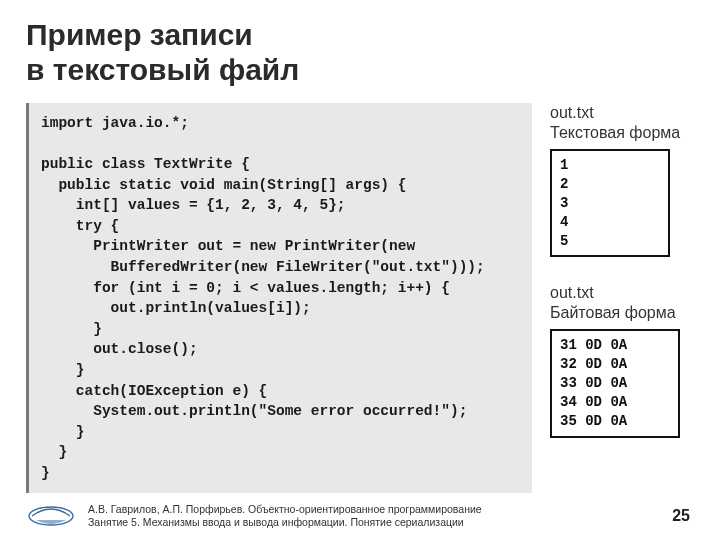 The height and width of the screenshot is (540, 720). Describe the element at coordinates (360, 70) in the screenshot. I see `title-line-2: в текстовый файл` at that location.